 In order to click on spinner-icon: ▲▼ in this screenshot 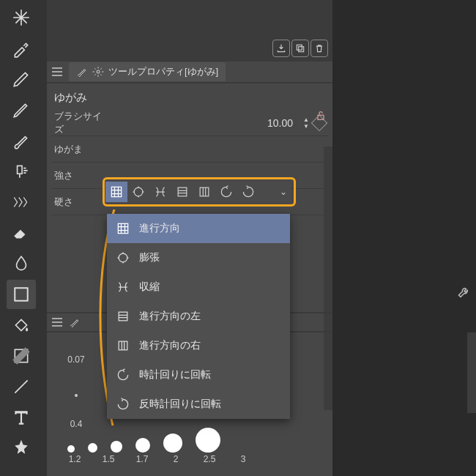, I will do `click(306, 123)`.